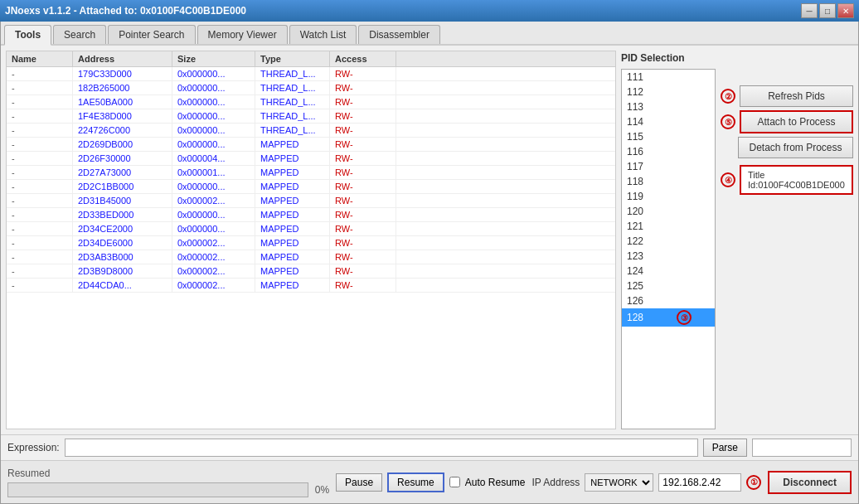  What do you see at coordinates (809, 482) in the screenshot?
I see `disconnect-button: Disconnect` at bounding box center [809, 482].